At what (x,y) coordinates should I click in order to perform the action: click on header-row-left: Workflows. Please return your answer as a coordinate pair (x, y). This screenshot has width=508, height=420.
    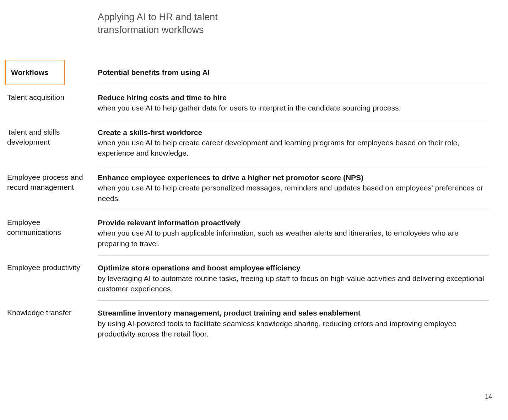
    Looking at the image, I should click on (53, 72).